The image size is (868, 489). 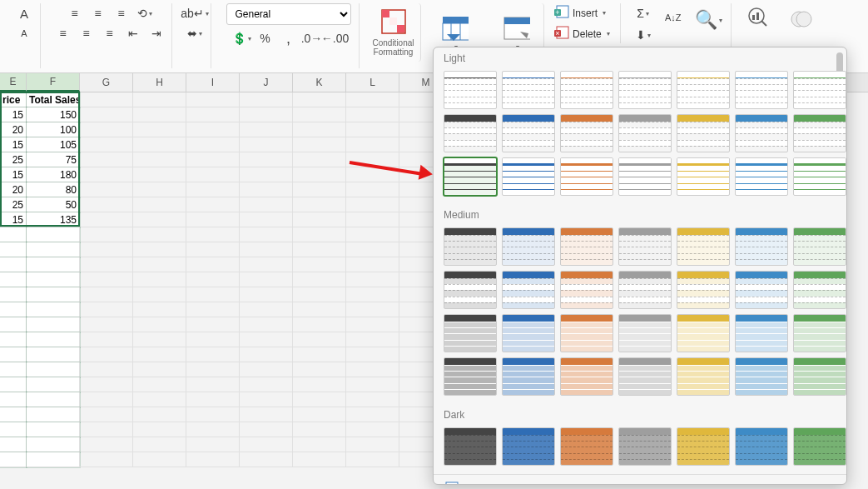 What do you see at coordinates (242, 38) in the screenshot?
I see `currency-button: 💲▾` at bounding box center [242, 38].